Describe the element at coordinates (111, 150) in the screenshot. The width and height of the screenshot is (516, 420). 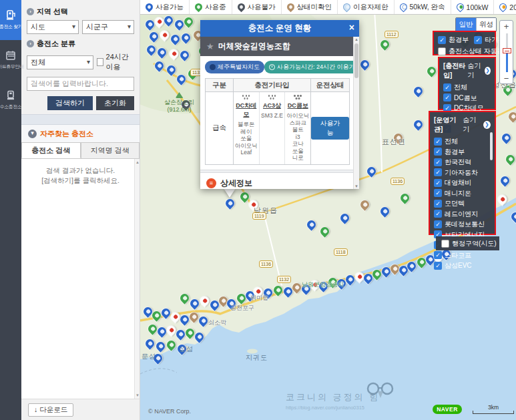
I see `tab-region-search: 지역명 검색` at that location.